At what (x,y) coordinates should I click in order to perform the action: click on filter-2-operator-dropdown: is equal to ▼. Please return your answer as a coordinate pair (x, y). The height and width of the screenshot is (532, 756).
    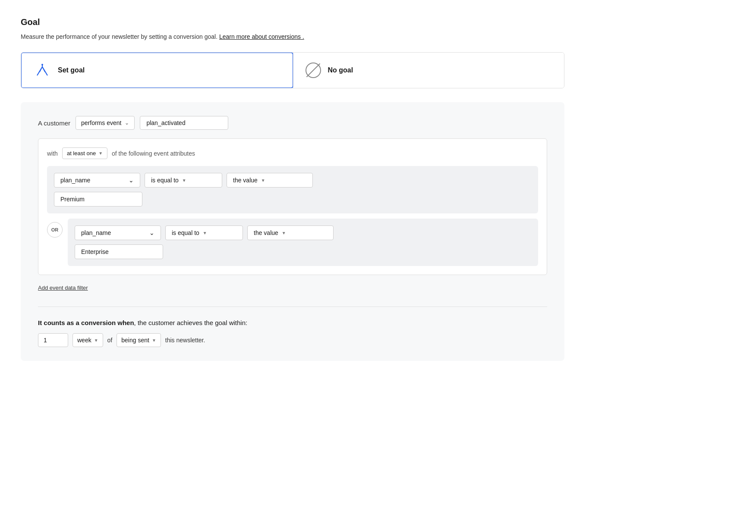
    Looking at the image, I should click on (204, 233).